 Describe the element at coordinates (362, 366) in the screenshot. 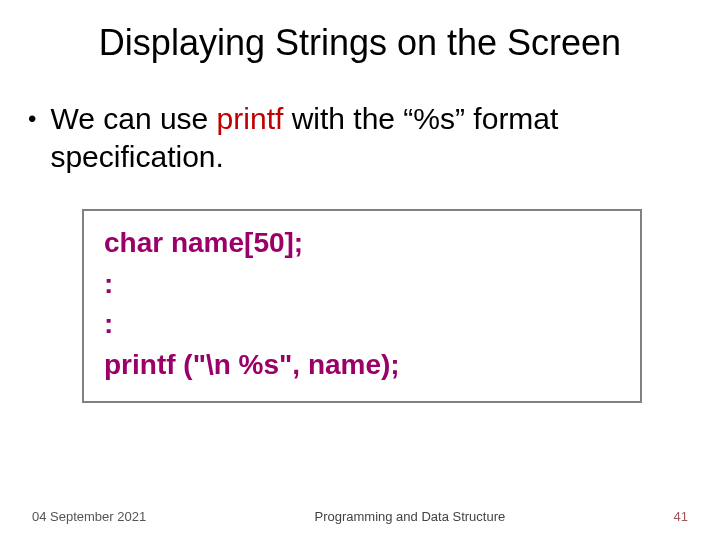

I see `code-line-4: printf ("\n %s", name);` at that location.